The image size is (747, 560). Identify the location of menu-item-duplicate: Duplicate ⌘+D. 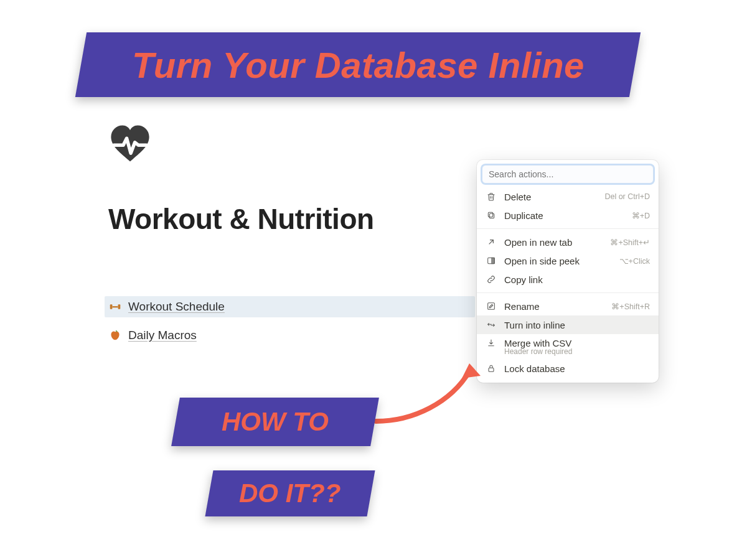
(568, 215).